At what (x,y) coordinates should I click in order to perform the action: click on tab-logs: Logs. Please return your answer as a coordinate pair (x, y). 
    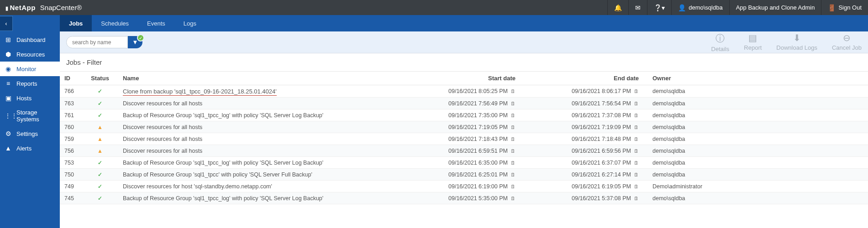
    Looking at the image, I should click on (190, 23).